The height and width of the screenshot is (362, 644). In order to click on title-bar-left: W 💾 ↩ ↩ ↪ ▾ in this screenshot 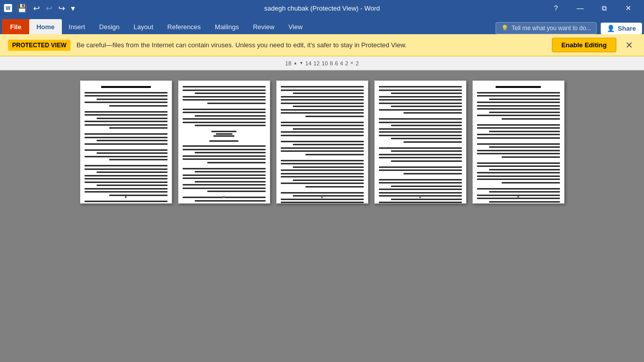, I will do `click(40, 8)`.